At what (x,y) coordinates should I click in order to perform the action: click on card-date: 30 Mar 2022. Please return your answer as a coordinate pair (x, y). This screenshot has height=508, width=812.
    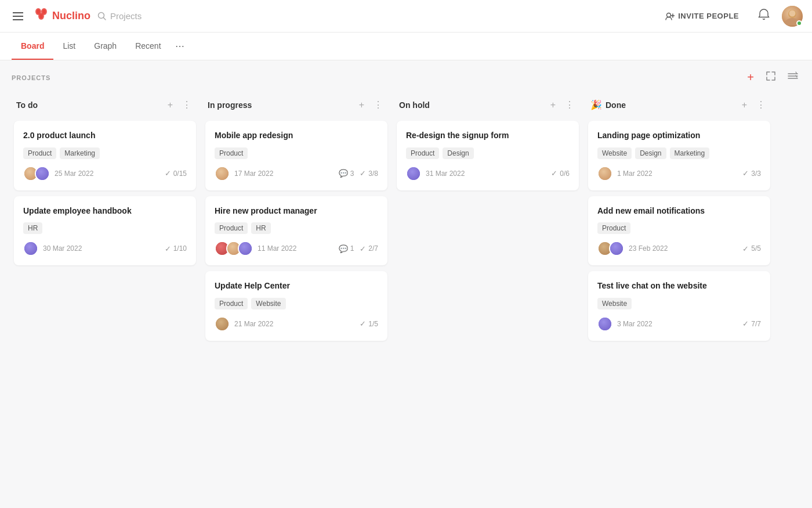
    Looking at the image, I should click on (63, 248).